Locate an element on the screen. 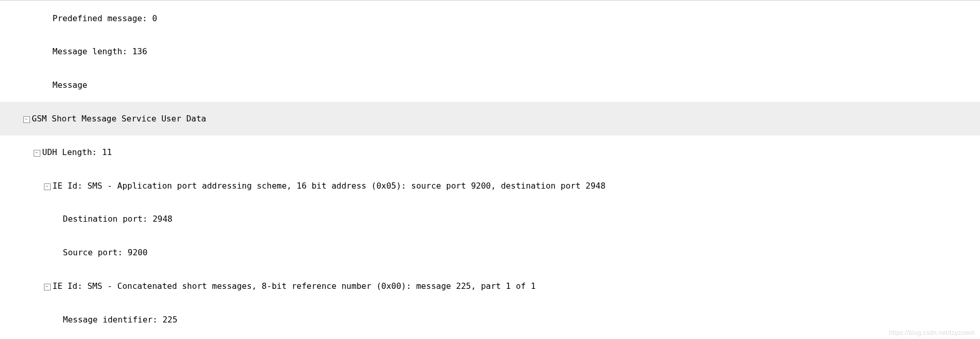 The width and height of the screenshot is (980, 339). tree-item: Destination port: 2948 is located at coordinates (490, 219).